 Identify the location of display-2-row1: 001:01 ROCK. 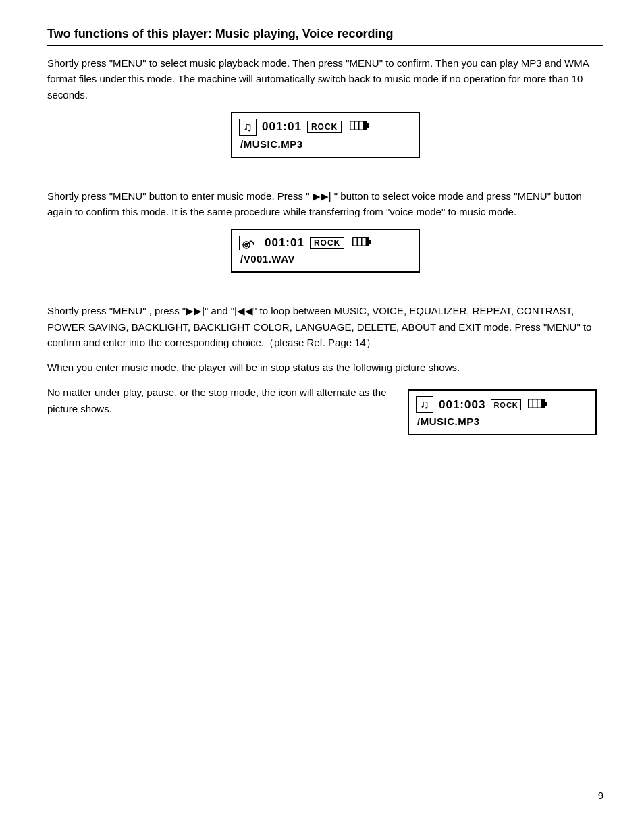
(324, 243).